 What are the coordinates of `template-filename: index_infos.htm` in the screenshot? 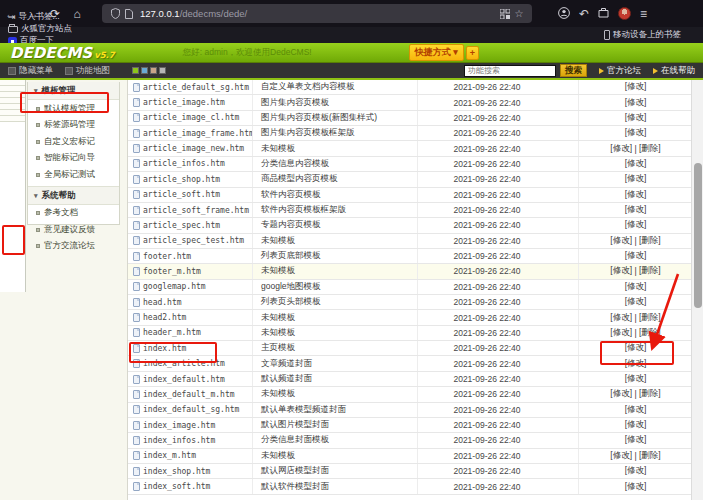 It's located at (179, 440).